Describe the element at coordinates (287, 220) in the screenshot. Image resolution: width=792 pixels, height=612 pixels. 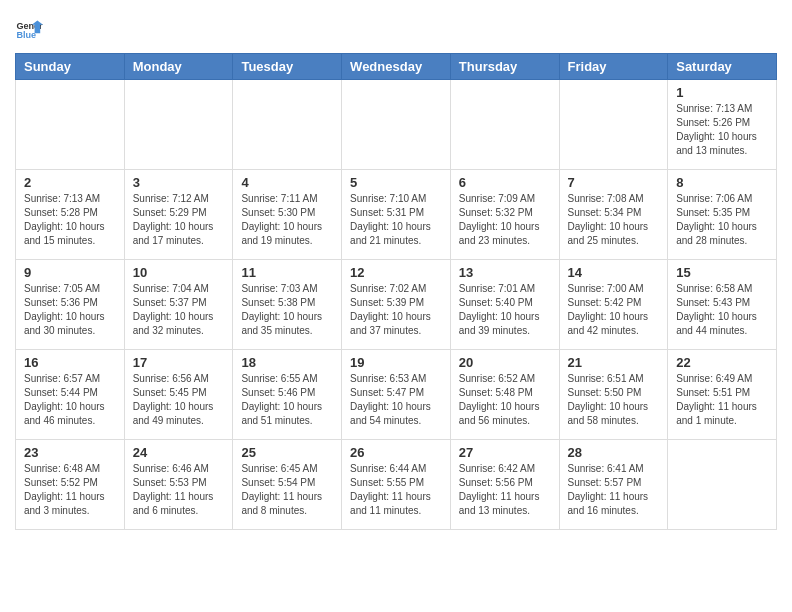
I see `day-info: Sunrise: 7:11 AM Sunset: 5:30 PM Dayligh…` at that location.